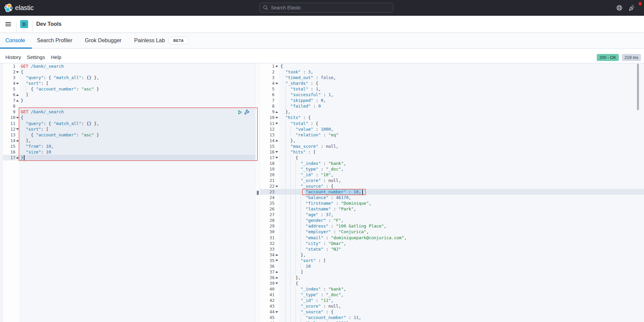  Describe the element at coordinates (303, 101) in the screenshot. I see `code-line: "skipped" : 0,` at that location.